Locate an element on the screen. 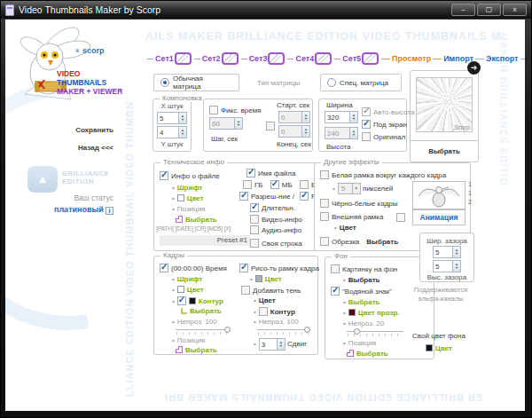 The width and height of the screenshot is (532, 418). tab-set5: Сет5 is located at coordinates (351, 59).